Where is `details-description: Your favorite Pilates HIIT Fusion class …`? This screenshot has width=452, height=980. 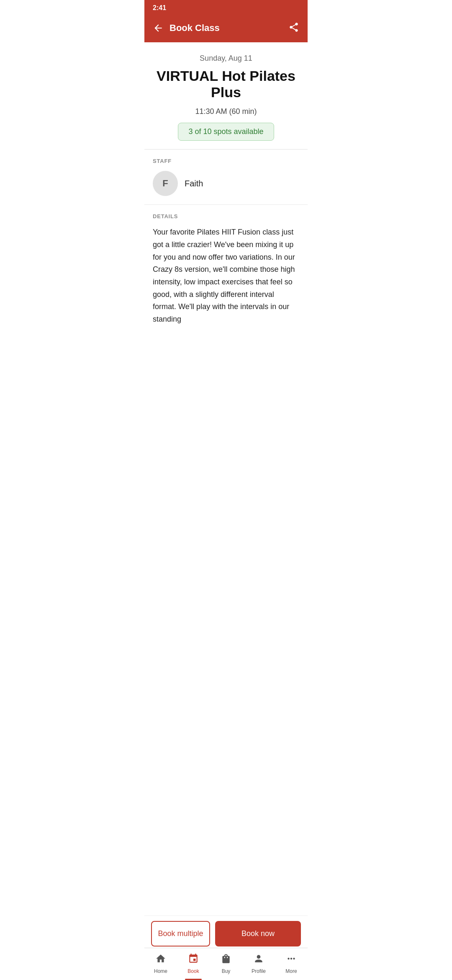 details-description: Your favorite Pilates HIIT Fusion class … is located at coordinates (226, 276).